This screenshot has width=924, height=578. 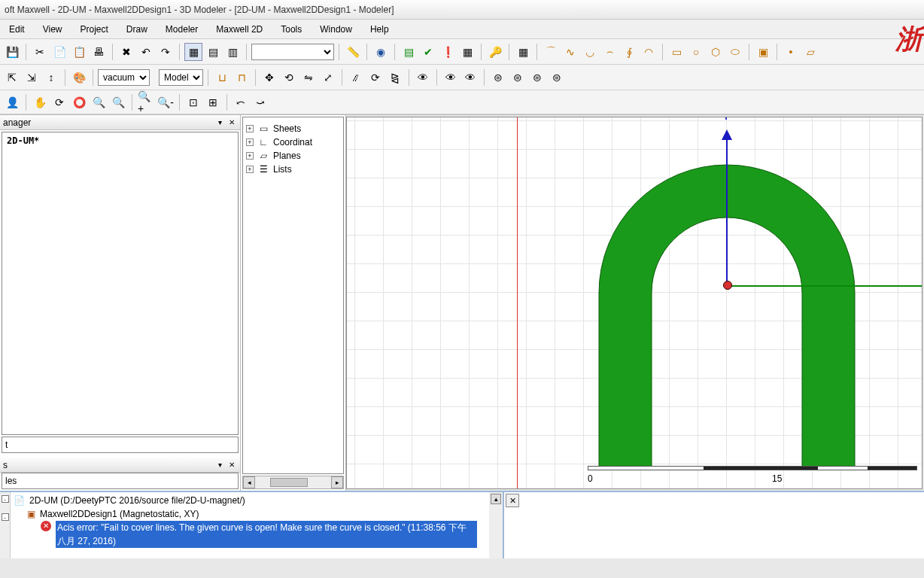 What do you see at coordinates (51, 78) in the screenshot?
I see `group-b3-button: ↕` at bounding box center [51, 78].